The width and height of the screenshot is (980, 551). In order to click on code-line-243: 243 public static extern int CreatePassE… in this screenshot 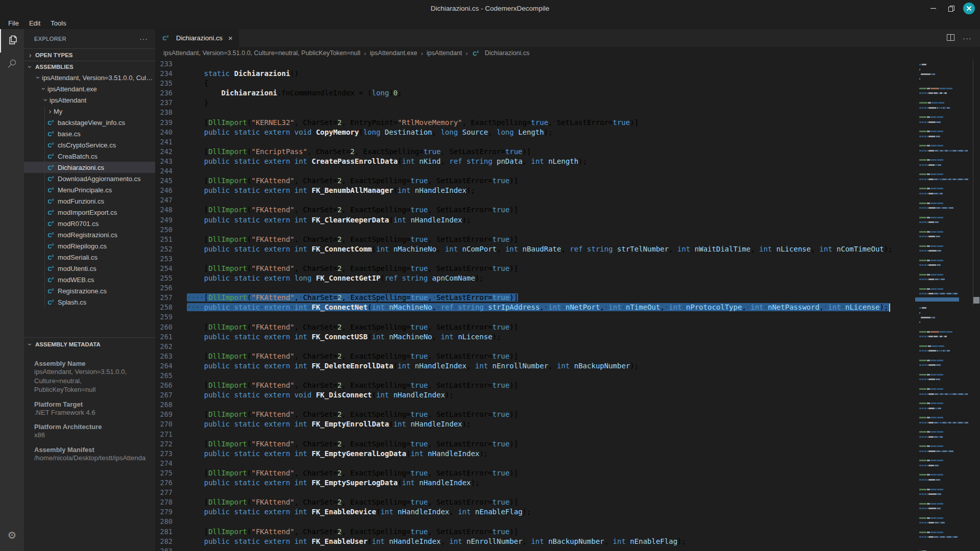, I will do `click(535, 161)`.